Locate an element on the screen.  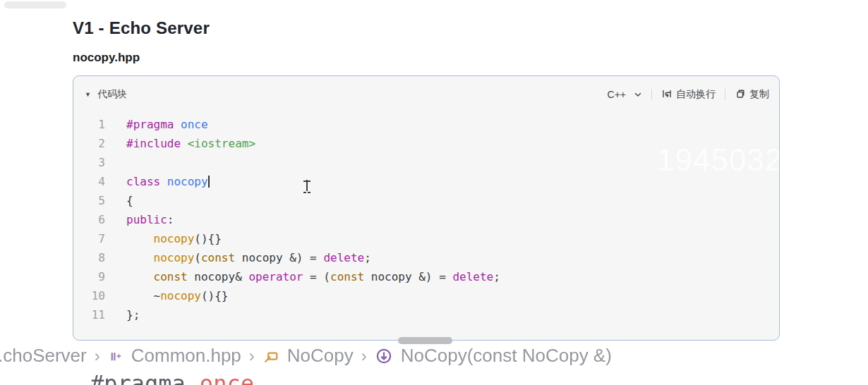
line-number: 5 is located at coordinates (89, 200).